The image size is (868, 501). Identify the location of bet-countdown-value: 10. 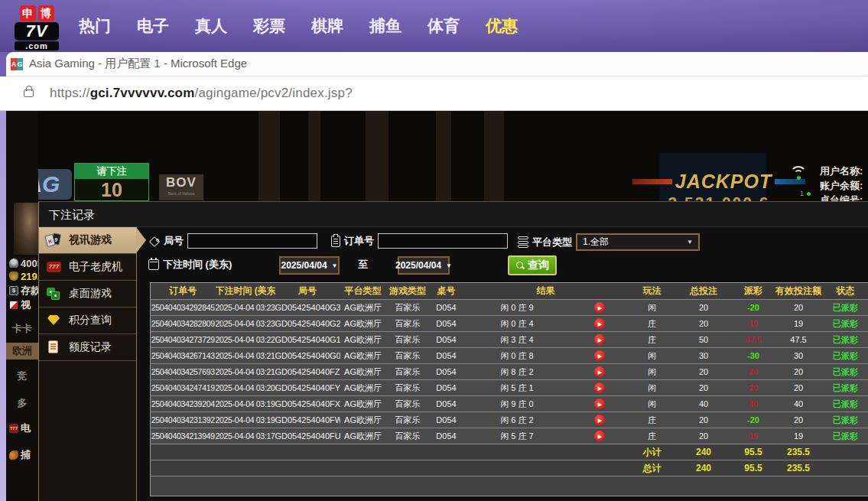
(112, 190).